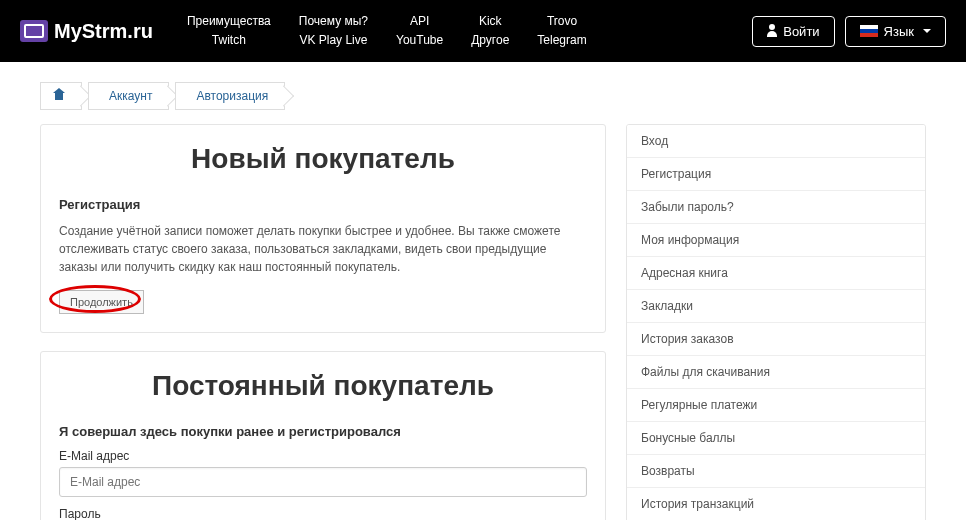 Image resolution: width=966 pixels, height=520 pixels. I want to click on nav-item: Почему мы?VK Play Live, so click(334, 31).